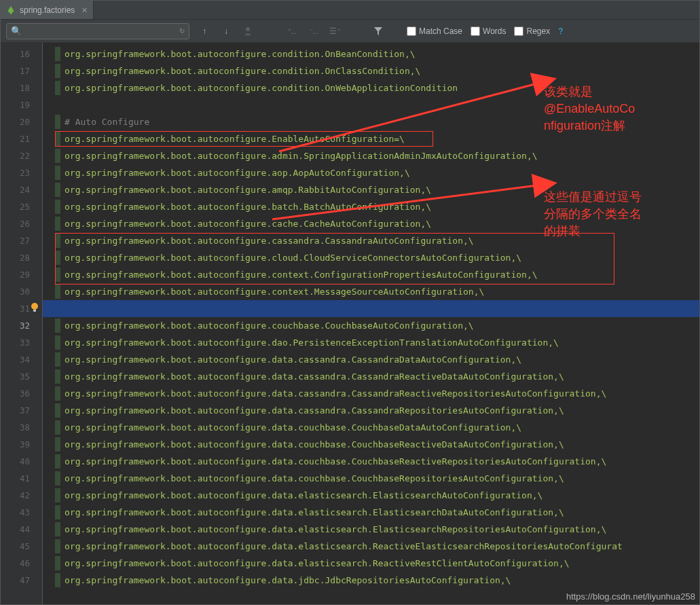 Image resolution: width=700 pixels, height=605 pixels. I want to click on help-icon: ?, so click(561, 31).